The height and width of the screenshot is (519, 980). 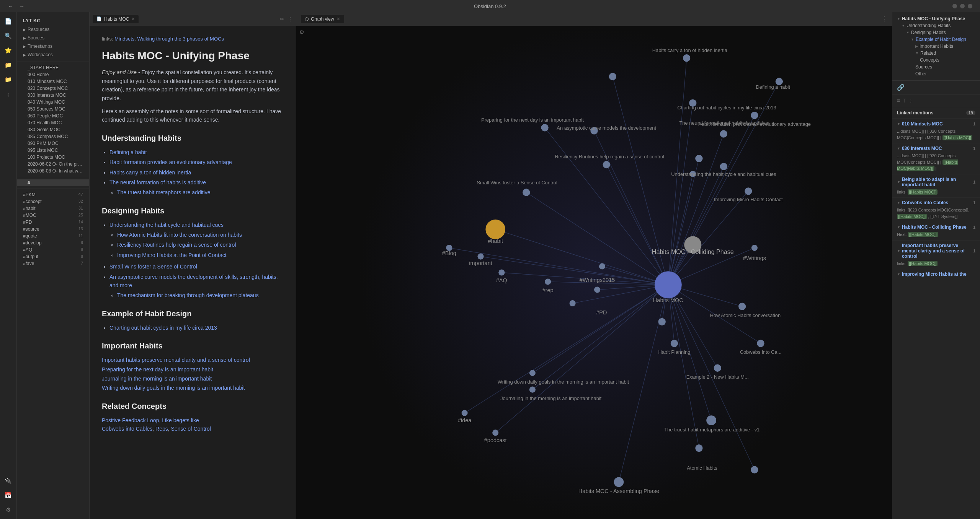 What do you see at coordinates (936, 39) in the screenshot?
I see `outline-item-example: ▼ Example of Habit Design` at bounding box center [936, 39].